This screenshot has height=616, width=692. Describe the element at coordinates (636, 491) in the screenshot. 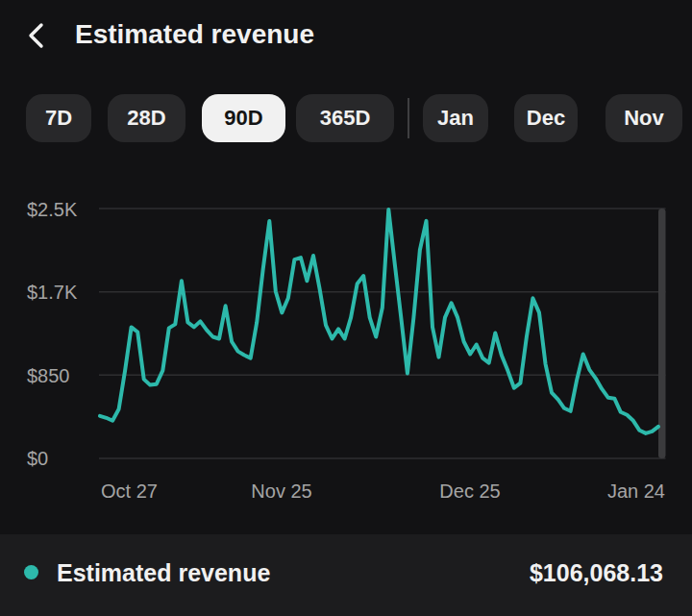

I see `x-axis-tick-jan24: Jan 24` at that location.